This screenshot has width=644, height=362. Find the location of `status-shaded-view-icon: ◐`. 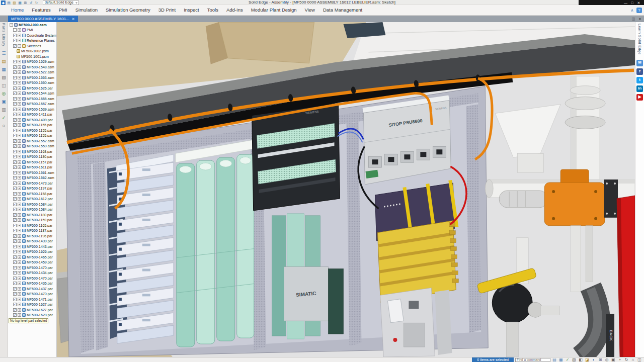

status-shaded-view-icon: ◐ is located at coordinates (594, 360).